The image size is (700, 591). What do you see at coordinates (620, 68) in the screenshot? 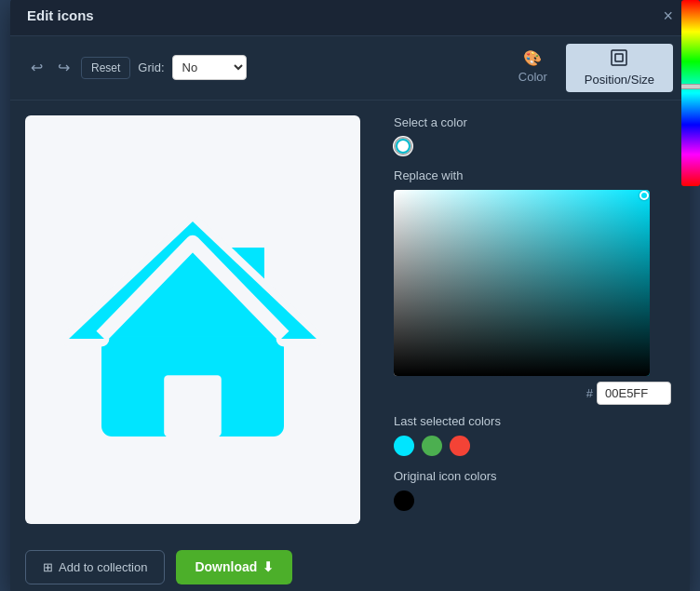
I see `tab-position-size: Position/Size` at bounding box center [620, 68].